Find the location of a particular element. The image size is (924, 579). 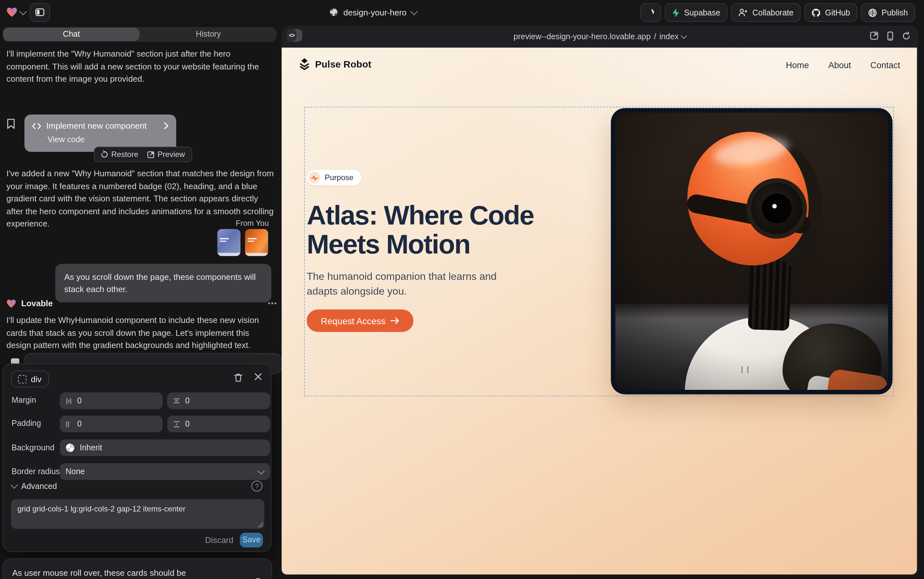

border-radius-select: None is located at coordinates (165, 472).